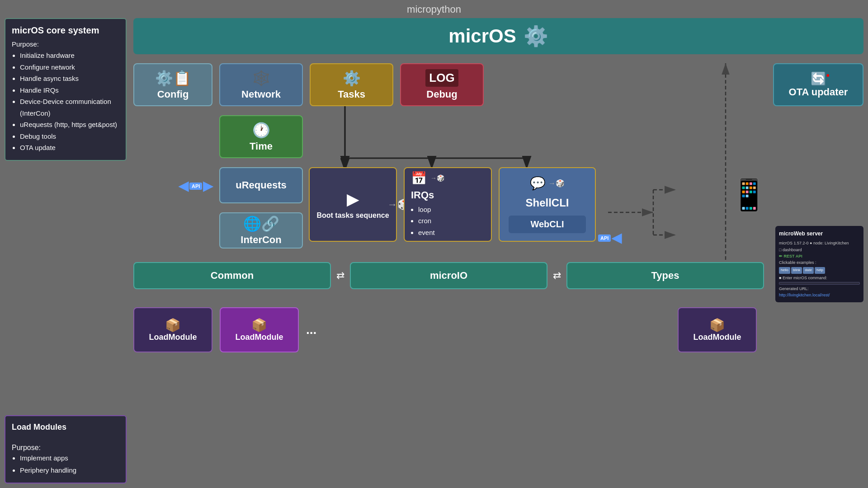 This screenshot has width=868, height=488. What do you see at coordinates (438, 178) in the screenshot?
I see `irqs-arrow: →🎲` at bounding box center [438, 178].